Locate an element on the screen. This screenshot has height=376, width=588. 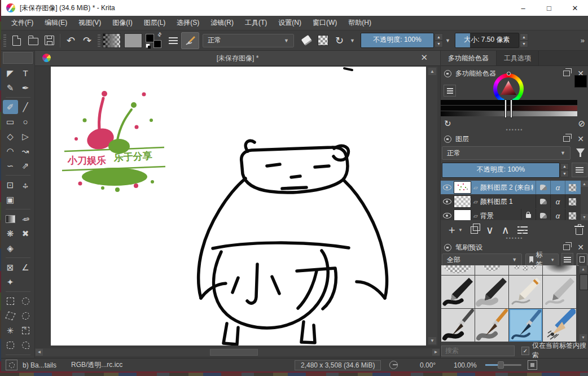
foreground-background-colors: ⇄ is located at coordinates (153, 41).